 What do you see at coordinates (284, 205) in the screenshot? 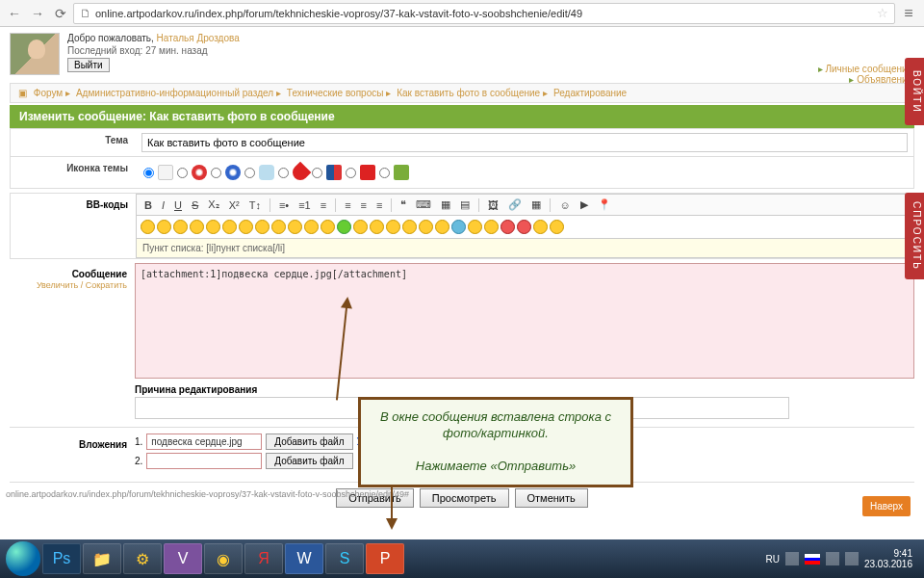
I see `ul-button: ≡•` at bounding box center [284, 205].